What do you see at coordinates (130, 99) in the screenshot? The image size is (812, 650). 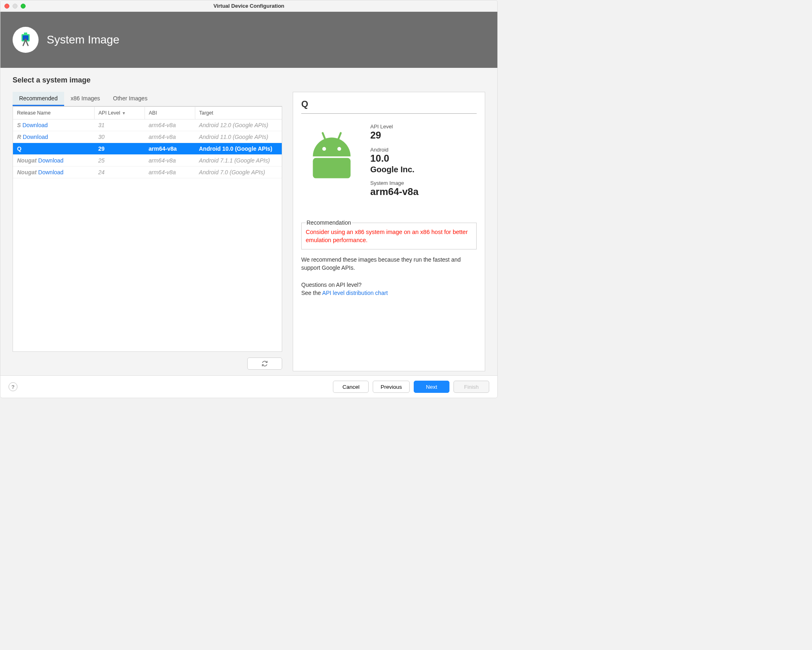 I see `tab-other-images: Other Images` at bounding box center [130, 99].